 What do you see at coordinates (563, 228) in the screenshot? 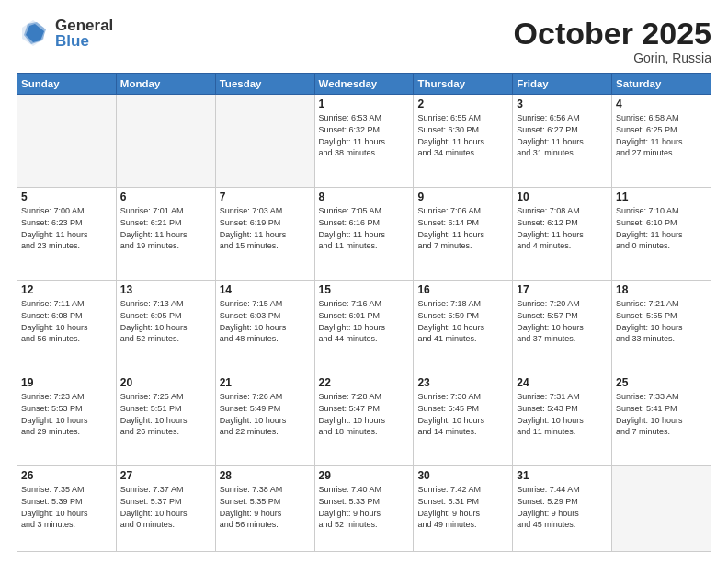
I see `day-info: Sunrise: 7:08 AM Sunset: 6:12 PM Dayligh…` at bounding box center [563, 228].